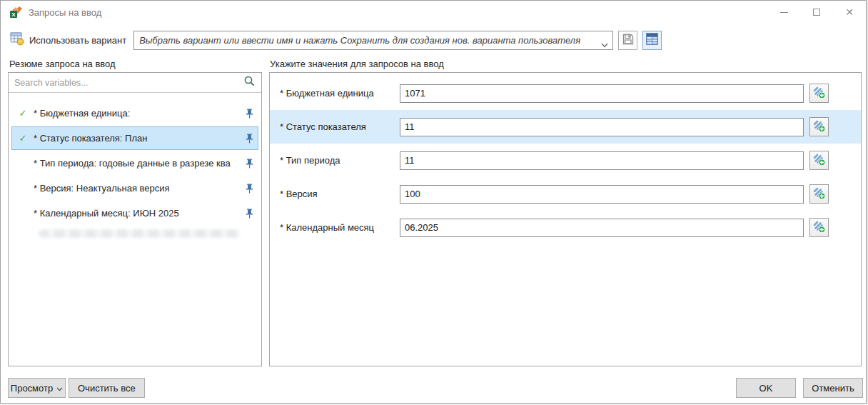 The height and width of the screenshot is (405, 868). Describe the element at coordinates (602, 127) in the screenshot. I see `status-input` at that location.